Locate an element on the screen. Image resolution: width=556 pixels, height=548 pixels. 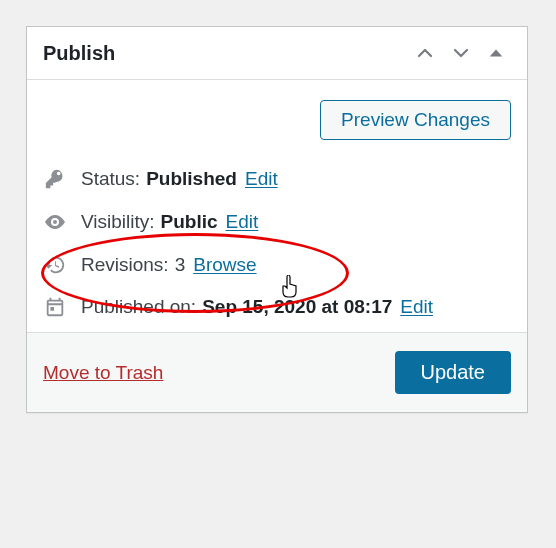
published-value: Sep 15, 2020 at 08:17 is located at coordinates (297, 307).